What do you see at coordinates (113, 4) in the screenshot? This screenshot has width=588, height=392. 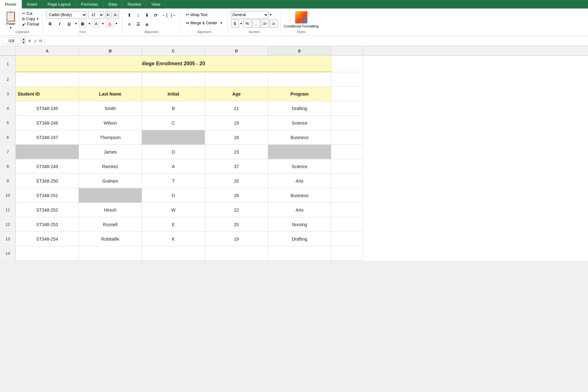 I see `tab-data: Data` at bounding box center [113, 4].